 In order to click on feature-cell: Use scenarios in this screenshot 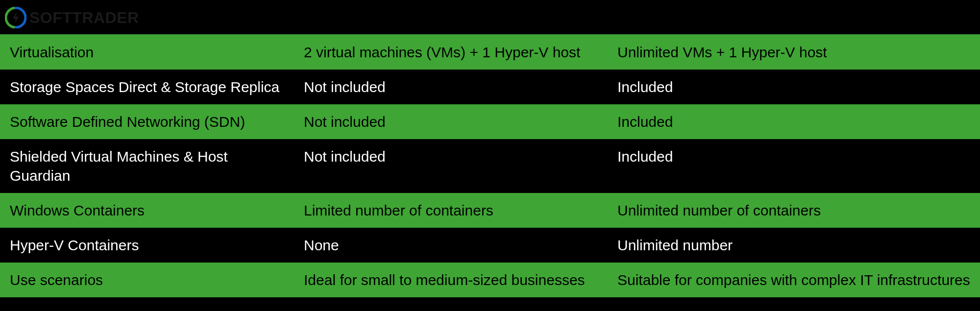, I will do `click(147, 280)`.